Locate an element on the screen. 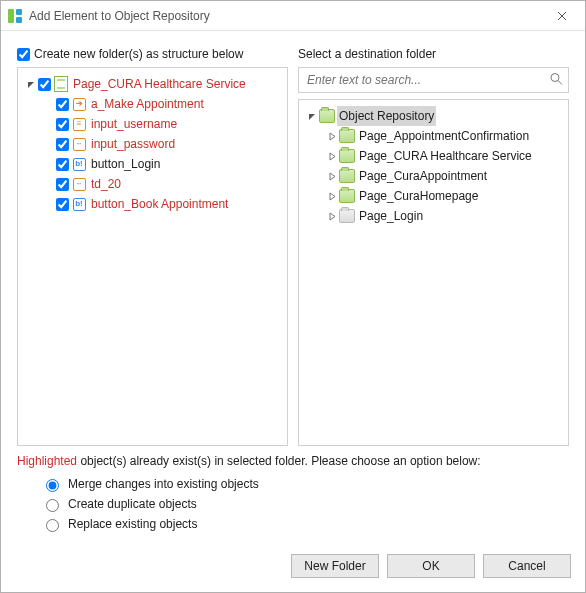 The height and width of the screenshot is (593, 586). search-wrap is located at coordinates (434, 80).